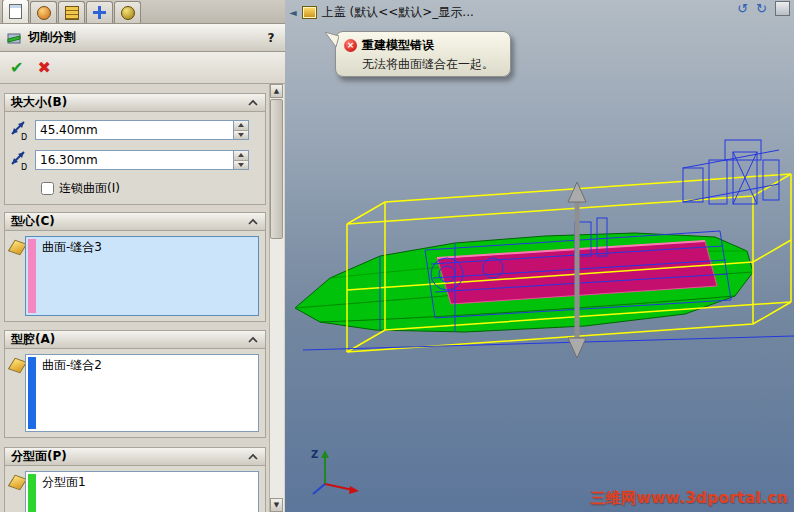 This screenshot has width=794, height=512. What do you see at coordinates (135, 267) in the screenshot?
I see `group-core: 型心(C) 曲面-缝合3` at bounding box center [135, 267].